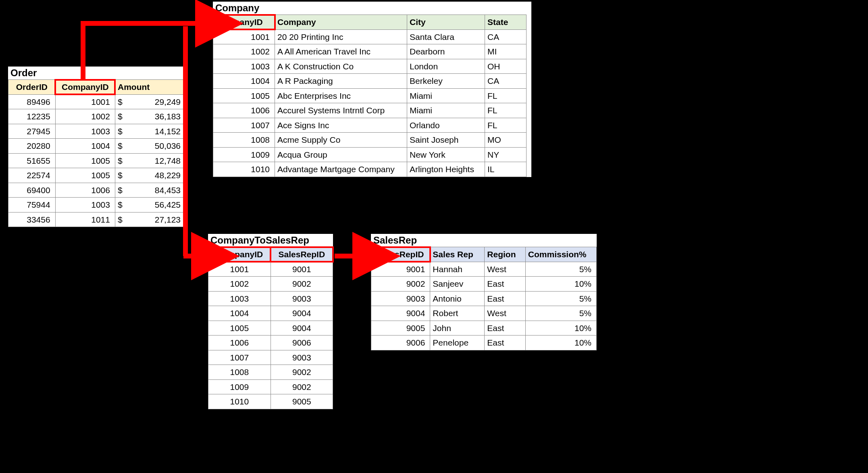 This screenshot has width=868, height=473. What do you see at coordinates (457, 298) in the screenshot?
I see `salesrep-cell-name: Antonio` at bounding box center [457, 298].